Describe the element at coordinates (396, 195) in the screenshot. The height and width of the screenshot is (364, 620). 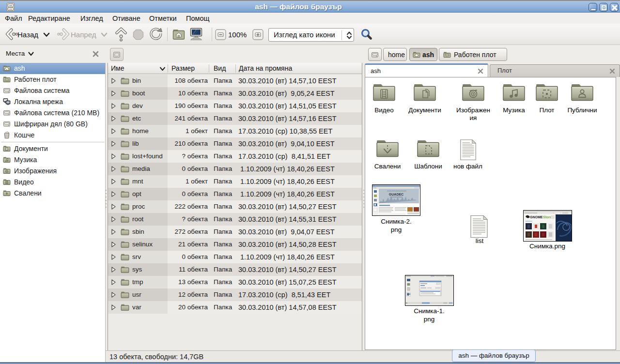
I see `svg-text: GUADEC` at that location.